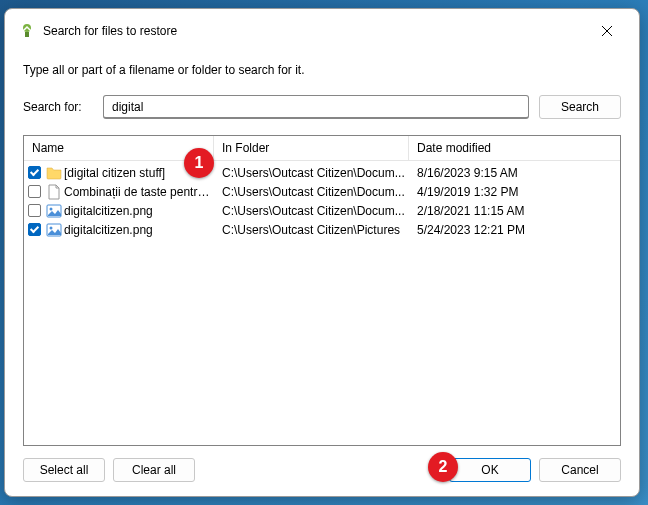  I want to click on titlebar: Search for files to restore, so click(322, 30).